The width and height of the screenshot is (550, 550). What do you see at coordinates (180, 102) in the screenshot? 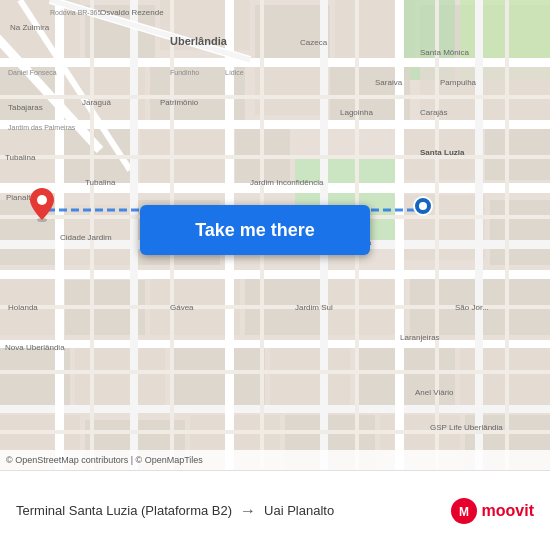
I see `svg-text: Patrimônio` at bounding box center [180, 102].